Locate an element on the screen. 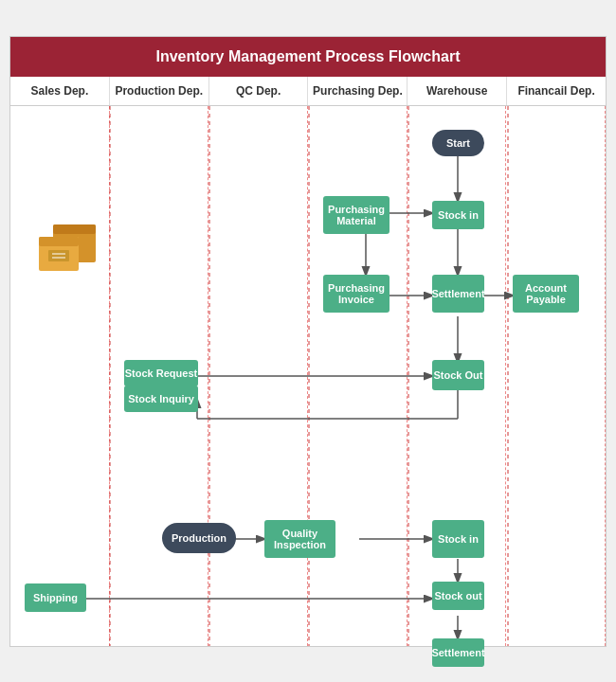  node-production: Production is located at coordinates (199, 538).